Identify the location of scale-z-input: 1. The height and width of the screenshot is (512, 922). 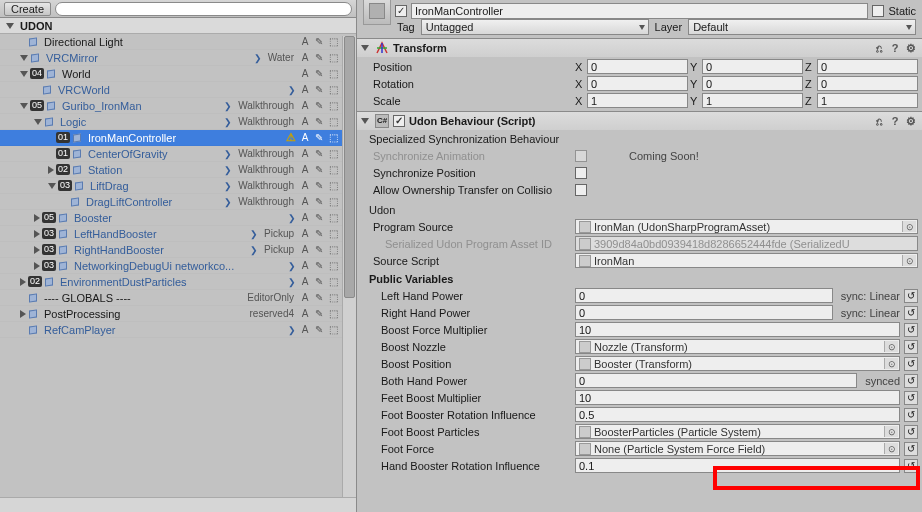
(868, 100).